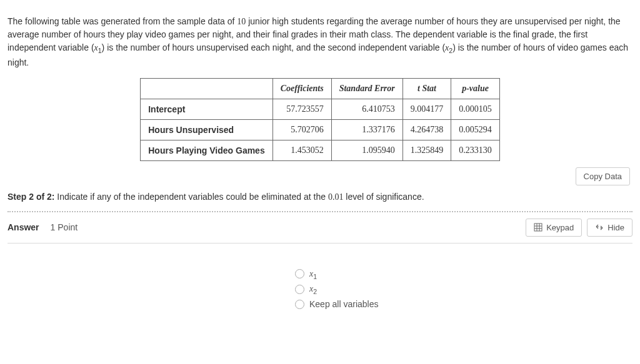  What do you see at coordinates (344, 304) in the screenshot?
I see `option-label: Keep all variables` at bounding box center [344, 304].